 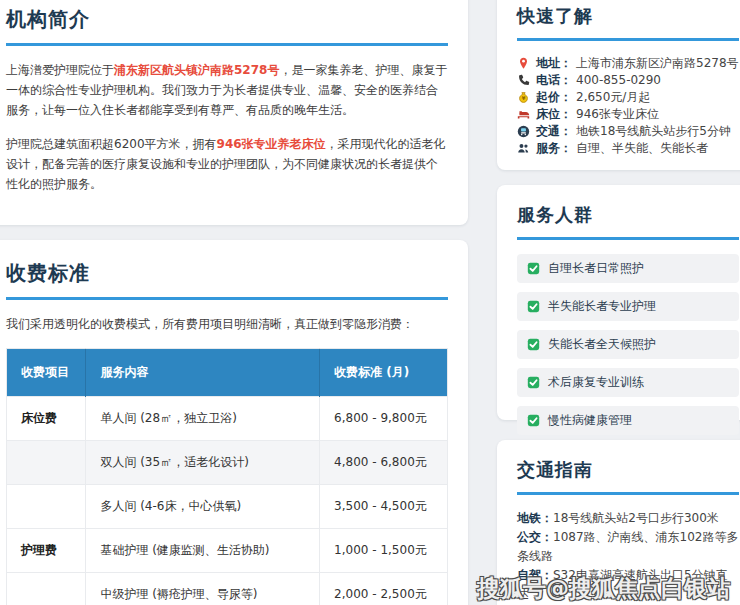 What do you see at coordinates (228, 373) in the screenshot?
I see `fees-table-header-row: 收费项目 服务内容 收费标准 (月)` at bounding box center [228, 373].